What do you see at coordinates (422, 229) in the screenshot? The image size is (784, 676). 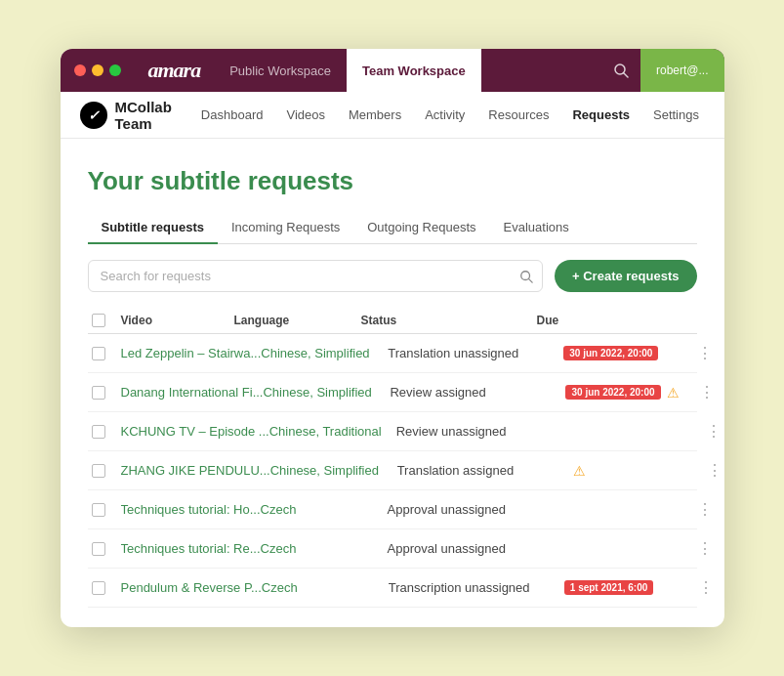 I see `tab-outgoing-requests: Outgoing Requests` at bounding box center [422, 229].